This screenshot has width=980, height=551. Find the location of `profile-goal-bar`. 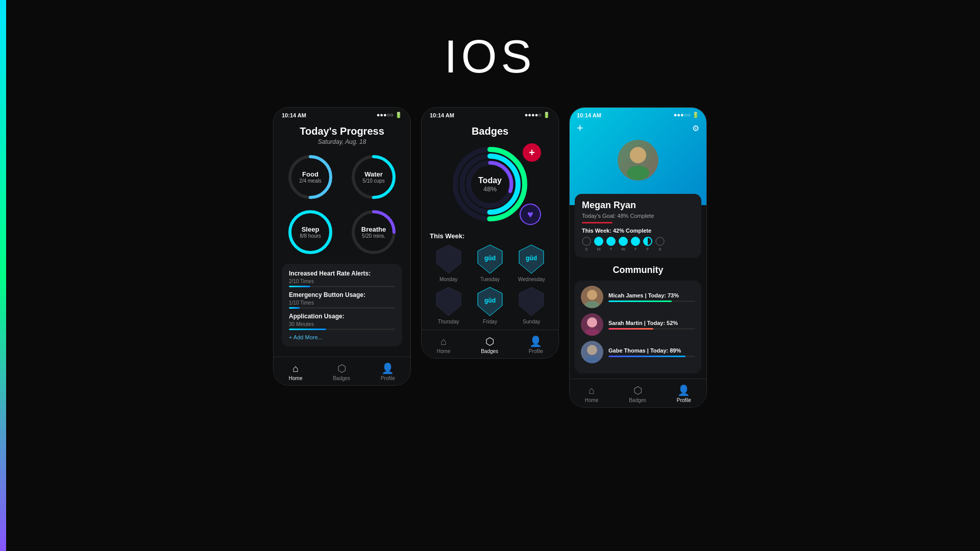

profile-goal-bar is located at coordinates (597, 222).